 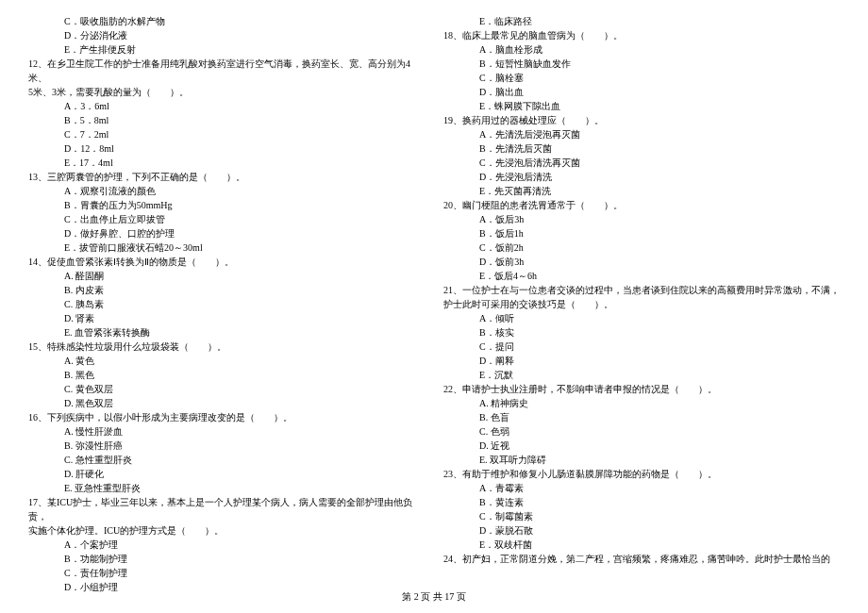 What do you see at coordinates (226, 49) in the screenshot?
I see `q11-option-e: E．产生排便反射` at bounding box center [226, 49].